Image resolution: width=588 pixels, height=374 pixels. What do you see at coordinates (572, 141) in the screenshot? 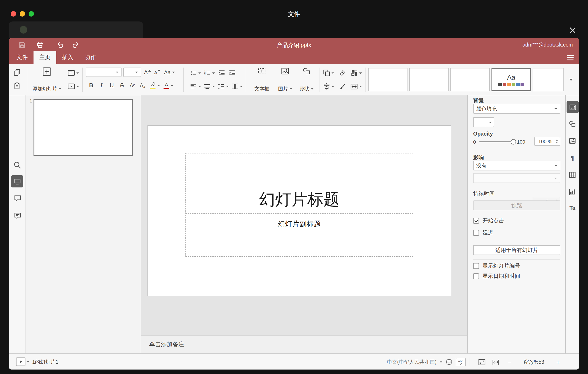
I see `image-settings-button` at bounding box center [572, 141].